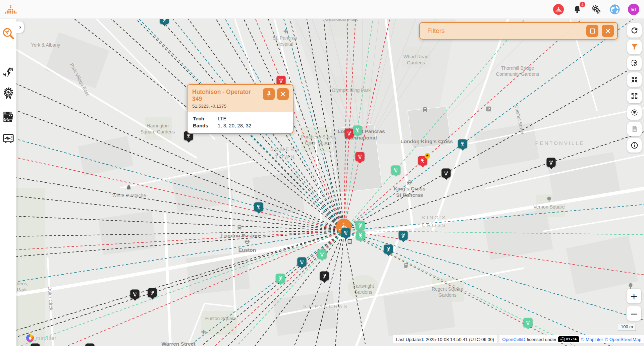  Describe the element at coordinates (41, 338) in the screenshot. I see `maptiler-logo: maptiler` at that location.